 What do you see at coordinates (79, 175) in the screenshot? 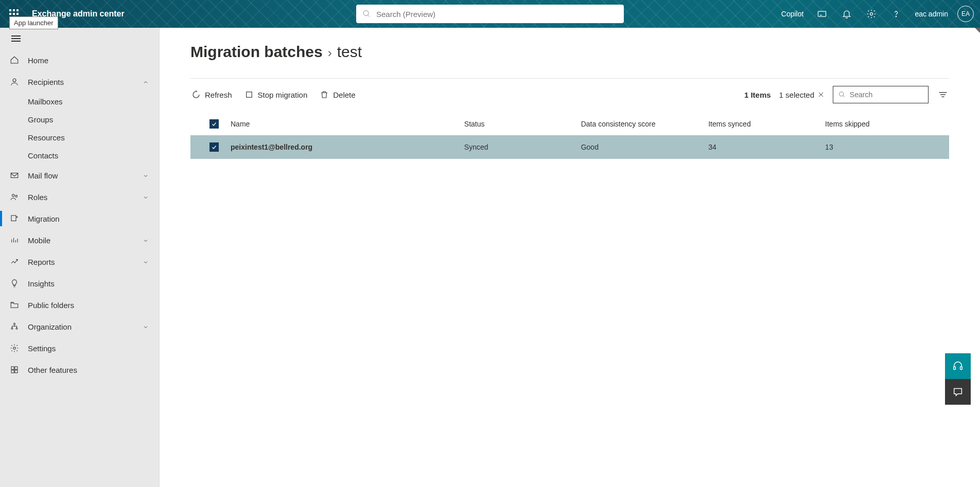
I see `sidebar-item-mail-flow: Mail flow` at bounding box center [79, 175].